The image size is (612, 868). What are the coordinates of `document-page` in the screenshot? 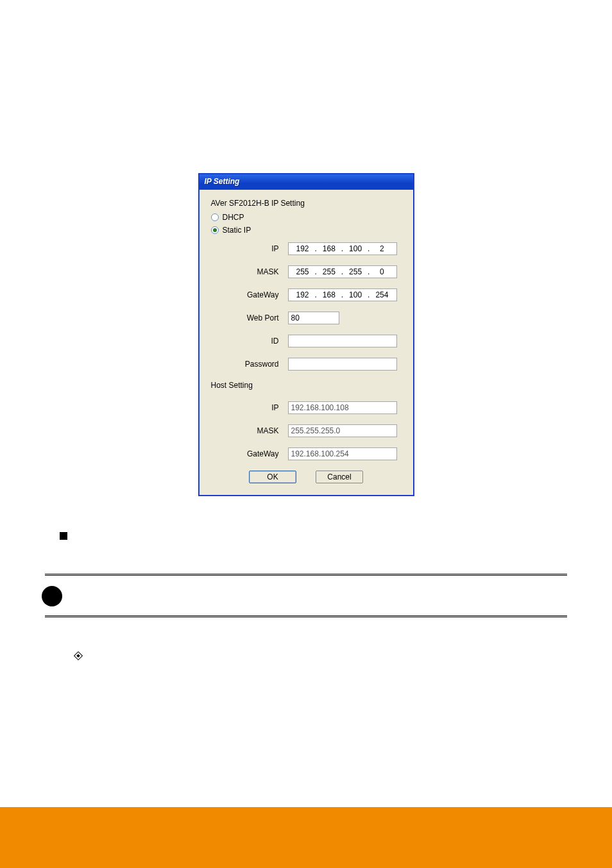 It's located at (306, 32).